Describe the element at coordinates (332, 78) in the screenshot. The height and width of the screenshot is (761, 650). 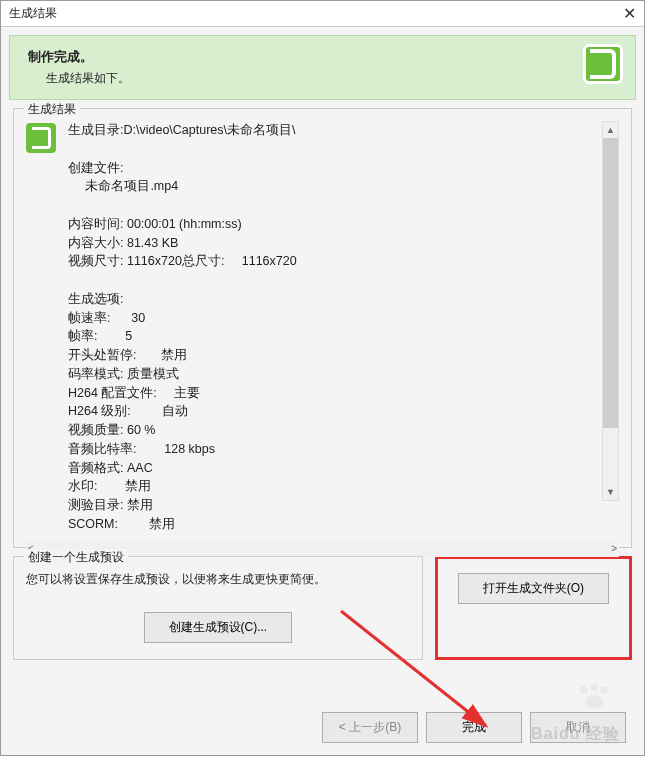
I see `banner-subtitle: 生成结果如下。` at that location.